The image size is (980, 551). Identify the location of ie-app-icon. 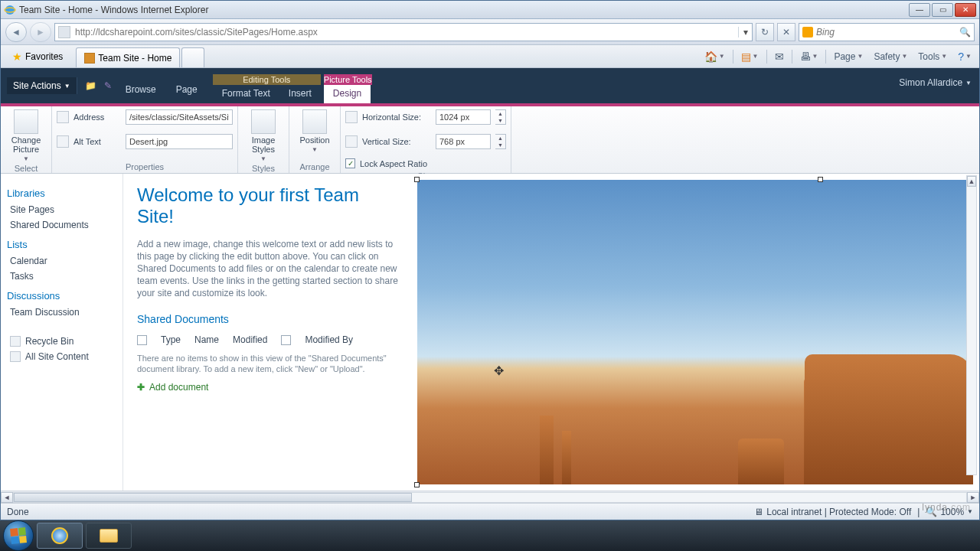
(60, 536).